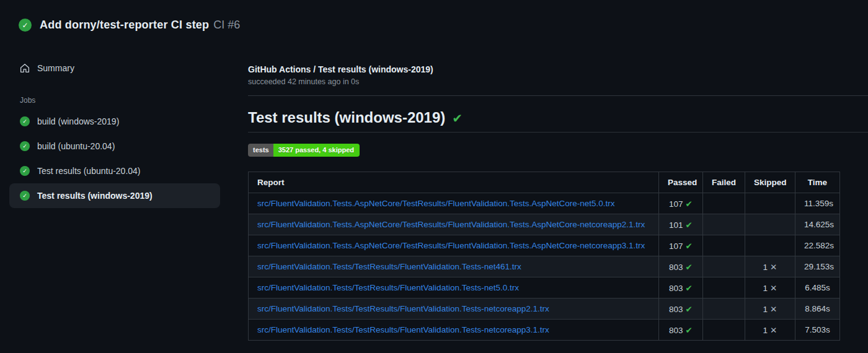 This screenshot has width=868, height=353. I want to click on breadcrumb: GitHub Actions / Test results (windows-2…, so click(558, 69).